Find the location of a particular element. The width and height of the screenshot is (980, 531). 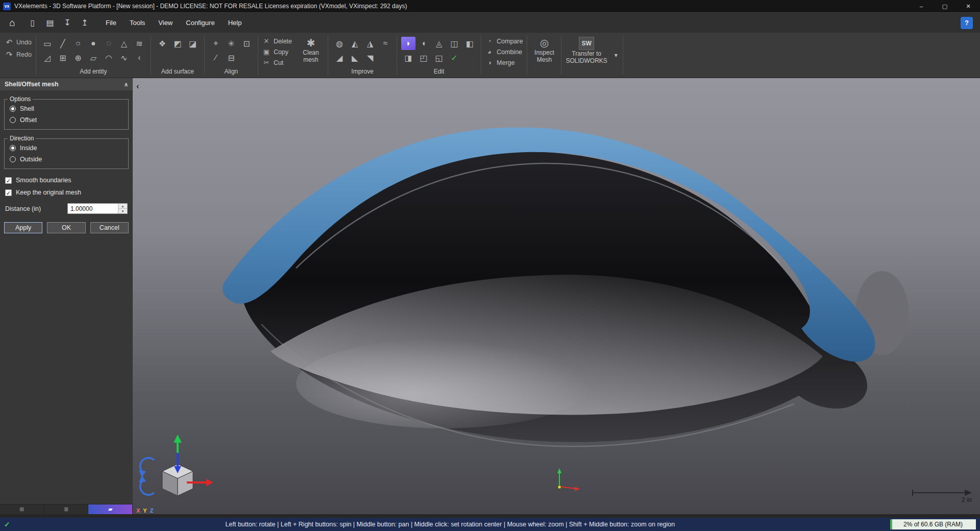

distance-input is located at coordinates (93, 208).